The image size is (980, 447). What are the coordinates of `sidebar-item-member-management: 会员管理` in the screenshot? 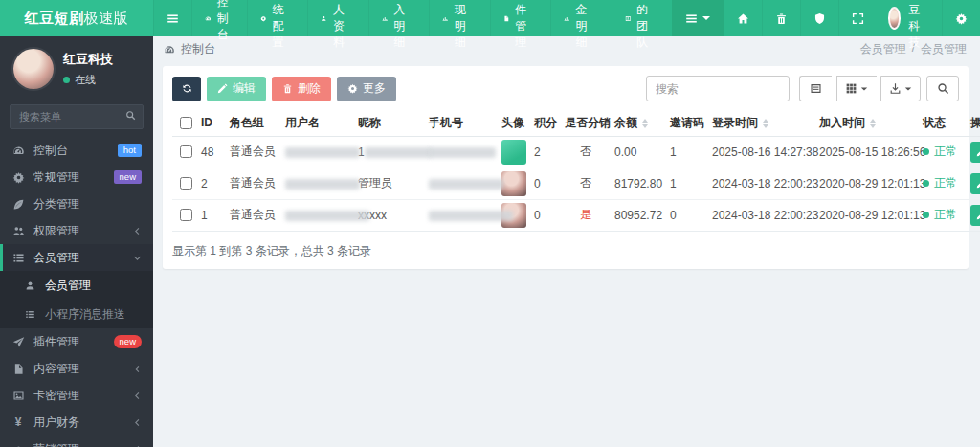 It's located at (77, 257).